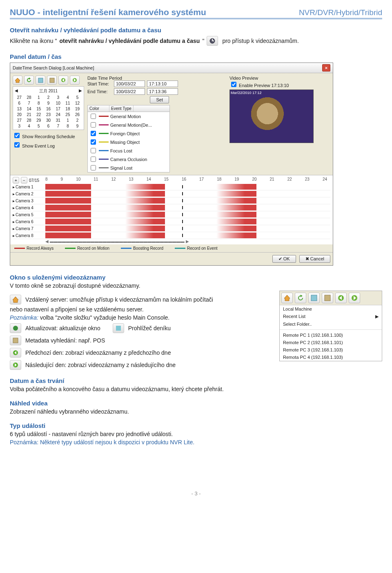 The width and height of the screenshot is (392, 573). What do you see at coordinates (48, 108) in the screenshot?
I see `calendar: ◀ 三月 2011 ▶ 2728123456789101112131415161…` at bounding box center [48, 108].